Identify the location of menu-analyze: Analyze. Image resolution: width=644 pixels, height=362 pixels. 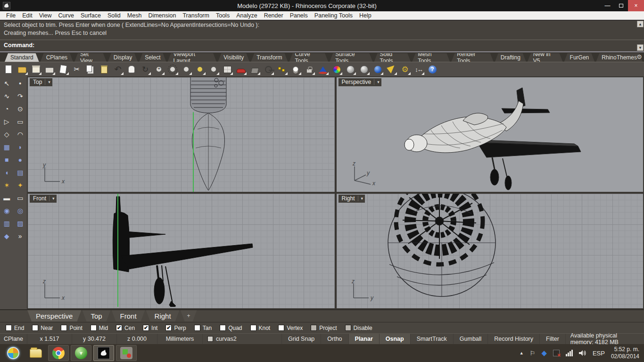
(247, 16).